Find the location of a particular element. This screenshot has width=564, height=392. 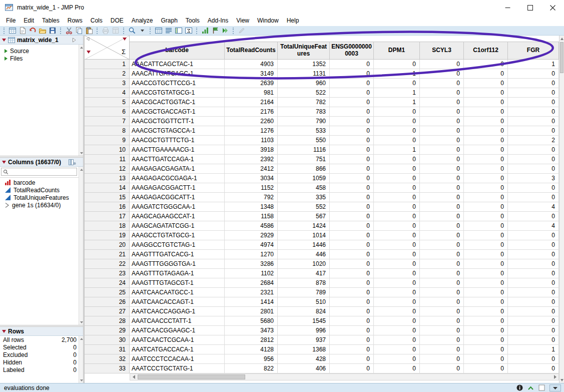

cell: AAAGGCCTGTCTAG-1 is located at coordinates (177, 245).